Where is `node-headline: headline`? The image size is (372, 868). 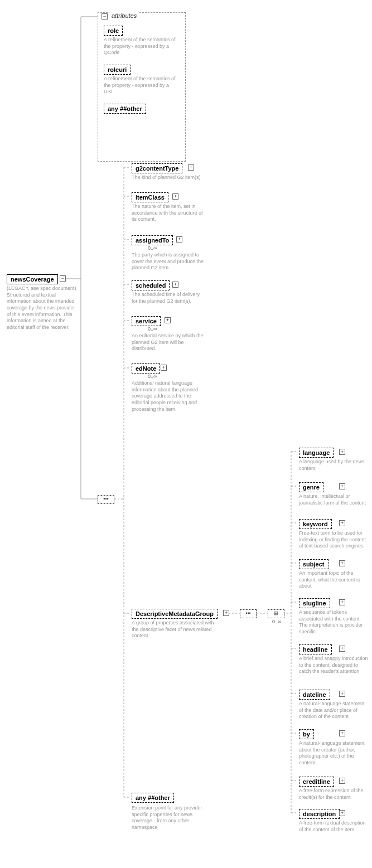 node-headline: headline is located at coordinates (316, 649).